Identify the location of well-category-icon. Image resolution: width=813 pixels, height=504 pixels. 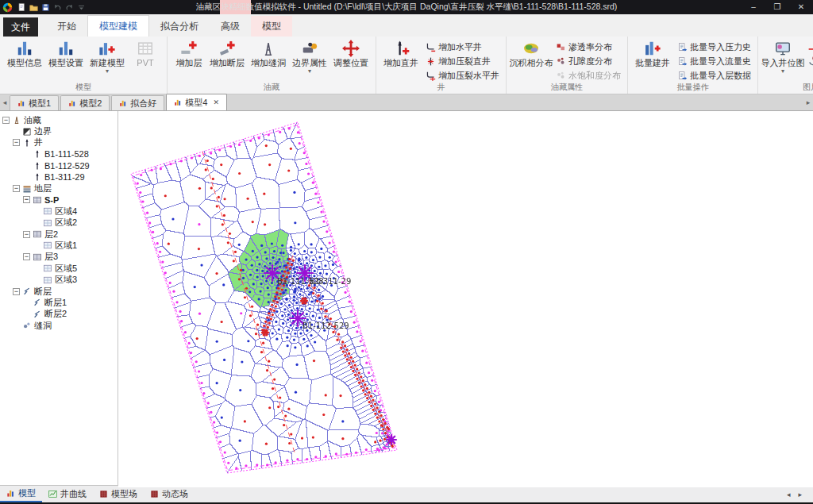
(27, 143).